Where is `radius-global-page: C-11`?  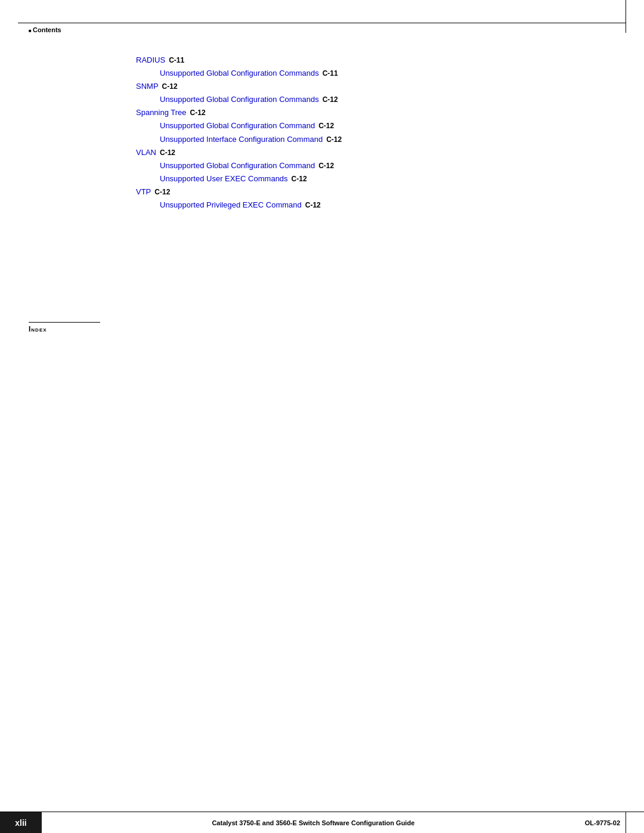
radius-global-page: C-11 is located at coordinates (330, 73).